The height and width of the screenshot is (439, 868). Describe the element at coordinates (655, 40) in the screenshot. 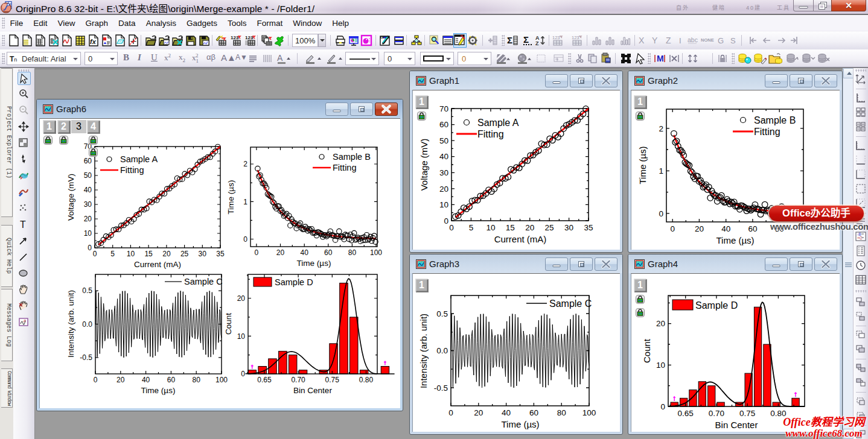

I see `svg-text: Y` at that location.